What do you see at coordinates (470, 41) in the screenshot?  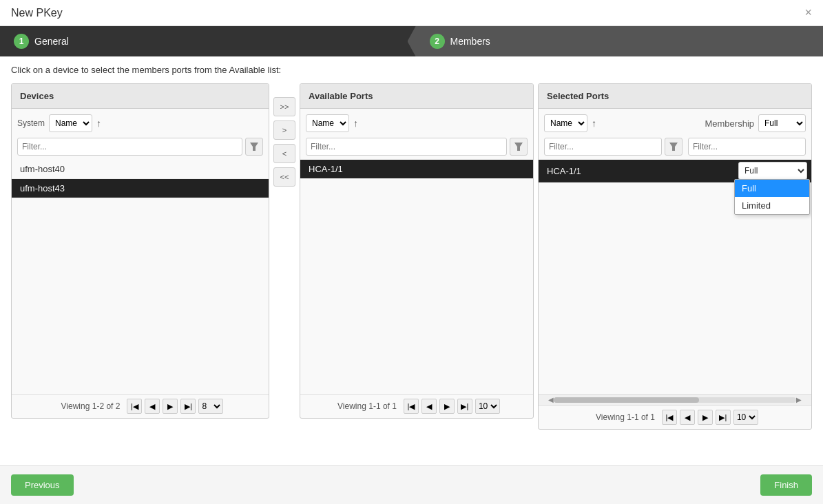 I see `step-2-label: Members` at bounding box center [470, 41].